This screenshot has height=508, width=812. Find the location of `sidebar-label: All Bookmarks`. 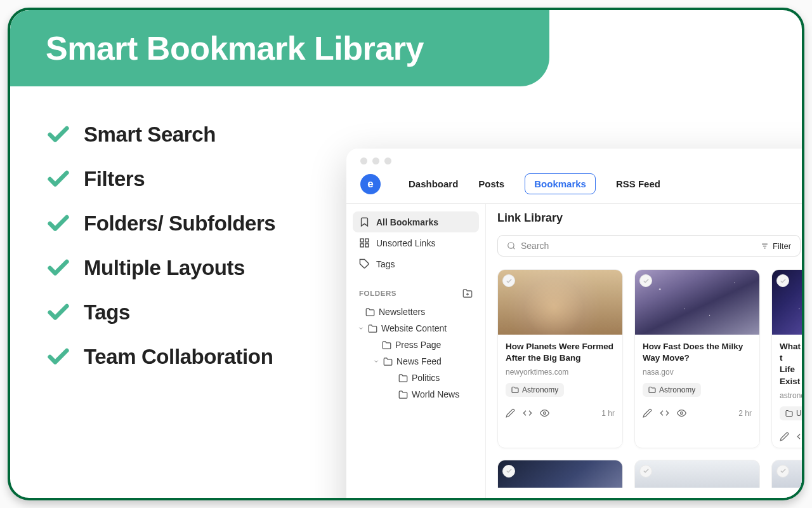

sidebar-label: All Bookmarks is located at coordinates (407, 222).